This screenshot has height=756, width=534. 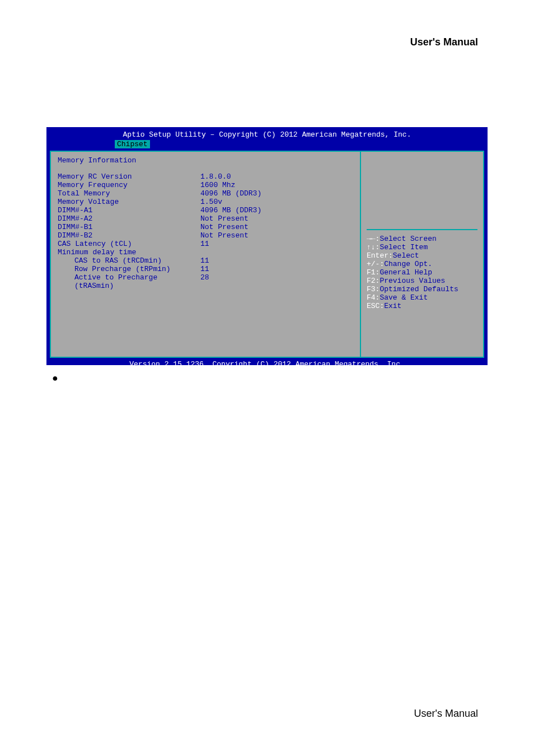 I want to click on tab-chipset: Chipset, so click(x=132, y=144).